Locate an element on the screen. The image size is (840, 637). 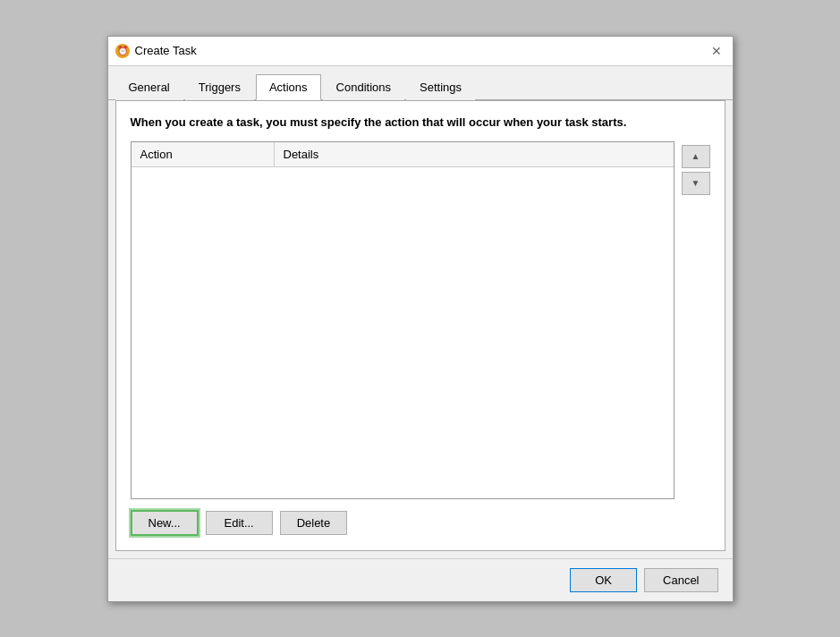
tab-triggers: Triggers is located at coordinates (220, 88).